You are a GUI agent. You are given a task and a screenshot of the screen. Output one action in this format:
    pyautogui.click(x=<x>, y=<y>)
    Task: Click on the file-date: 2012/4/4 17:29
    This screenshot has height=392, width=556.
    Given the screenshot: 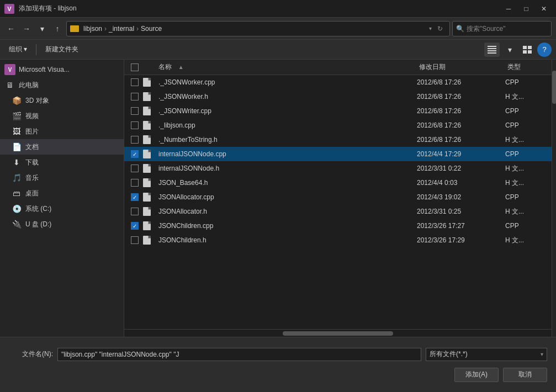 What is the action you would take?
    pyautogui.click(x=461, y=154)
    